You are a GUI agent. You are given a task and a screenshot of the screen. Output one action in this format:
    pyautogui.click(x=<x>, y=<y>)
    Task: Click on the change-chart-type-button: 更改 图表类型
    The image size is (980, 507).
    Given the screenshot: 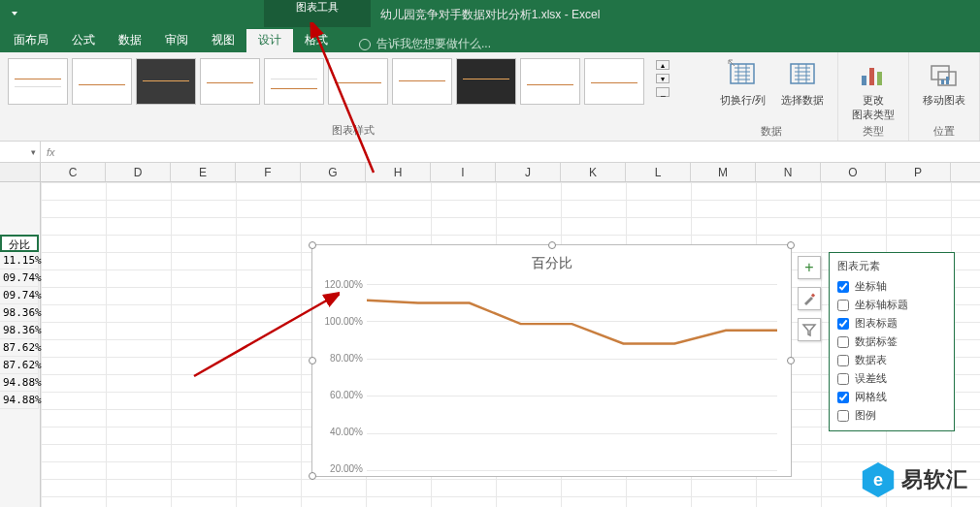 What is the action you would take?
    pyautogui.click(x=873, y=90)
    